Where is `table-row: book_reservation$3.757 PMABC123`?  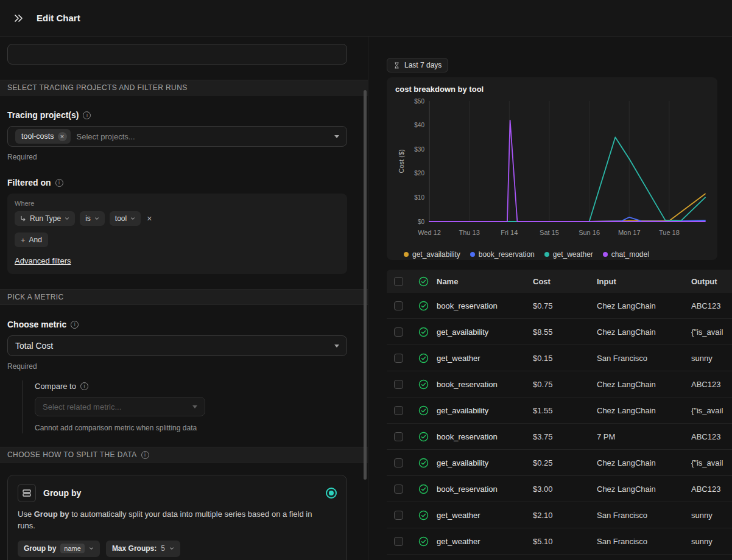 table-row: book_reservation$3.757 PMABC123 is located at coordinates (559, 437).